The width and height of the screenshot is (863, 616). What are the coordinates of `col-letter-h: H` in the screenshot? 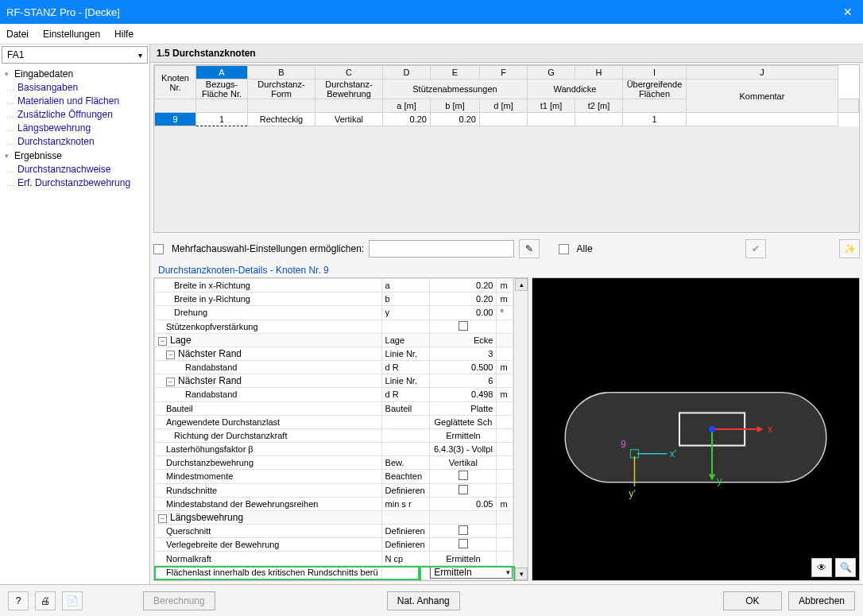 It's located at (599, 73).